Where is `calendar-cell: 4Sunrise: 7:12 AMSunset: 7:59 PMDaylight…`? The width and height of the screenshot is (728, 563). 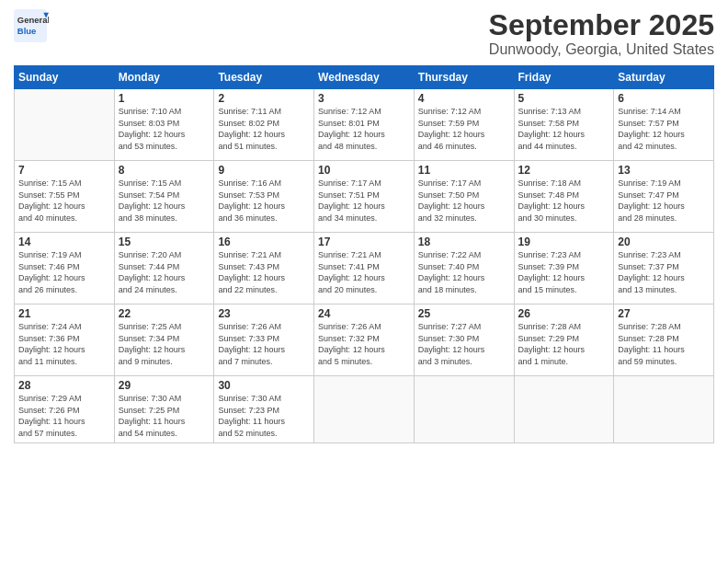
calendar-cell: 4Sunrise: 7:12 AMSunset: 7:59 PMDaylight… is located at coordinates (463, 125).